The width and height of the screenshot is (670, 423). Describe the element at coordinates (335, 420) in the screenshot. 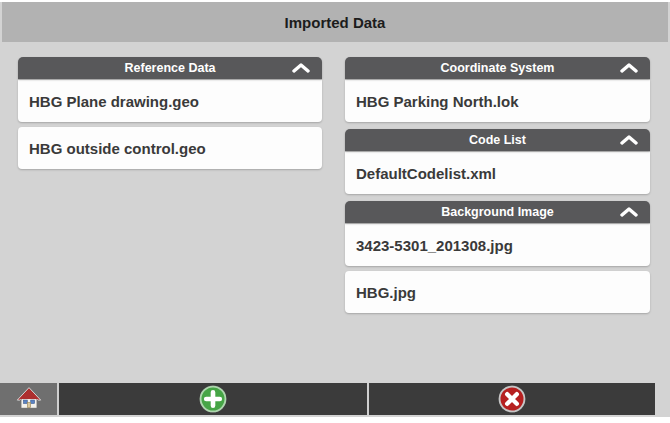

I see `bottom-strip` at that location.